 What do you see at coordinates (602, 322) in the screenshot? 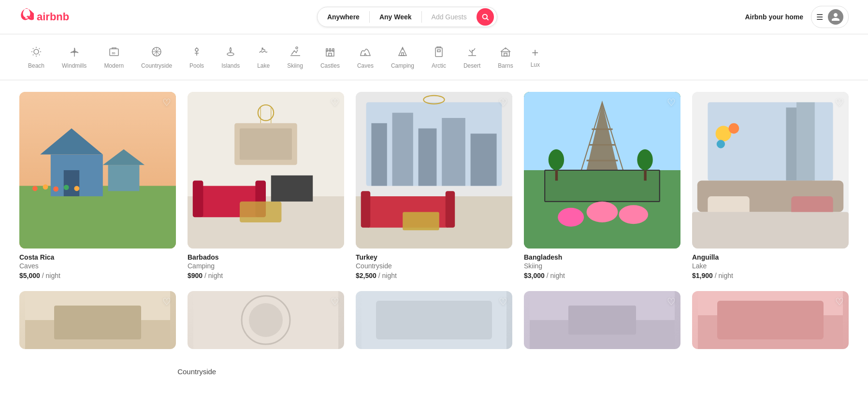
I see `listing-card-9: ♡` at bounding box center [602, 322].